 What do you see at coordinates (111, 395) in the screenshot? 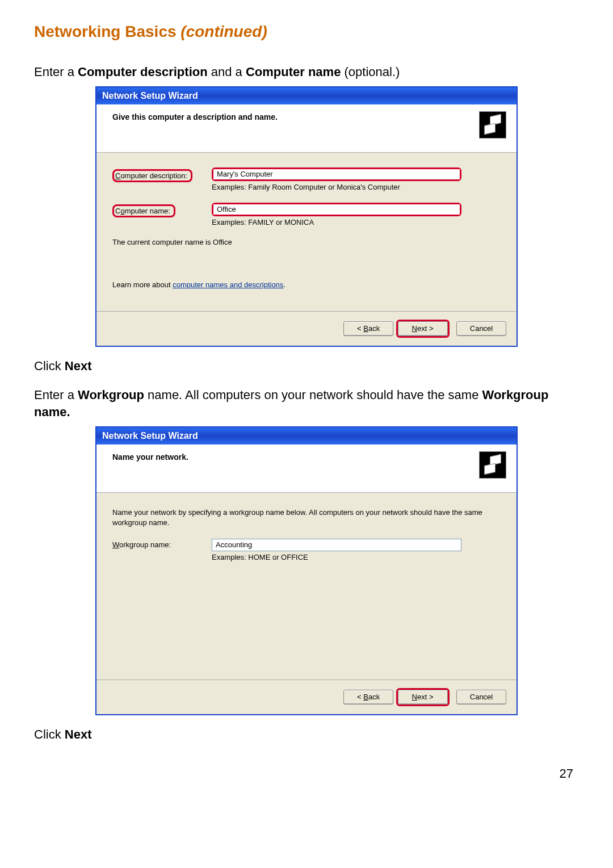
I see `text-bold: Workgroup` at bounding box center [111, 395].